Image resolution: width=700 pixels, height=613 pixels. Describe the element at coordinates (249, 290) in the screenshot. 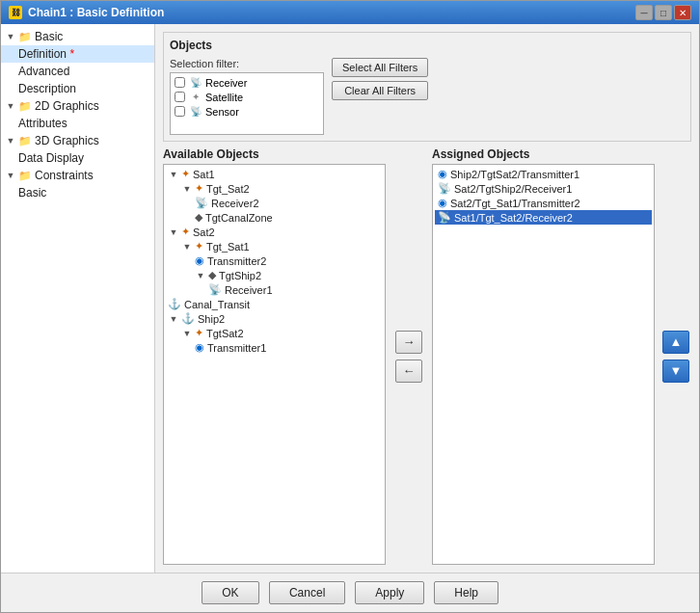

I see `avail-label-receiver1: Receiver1` at that location.